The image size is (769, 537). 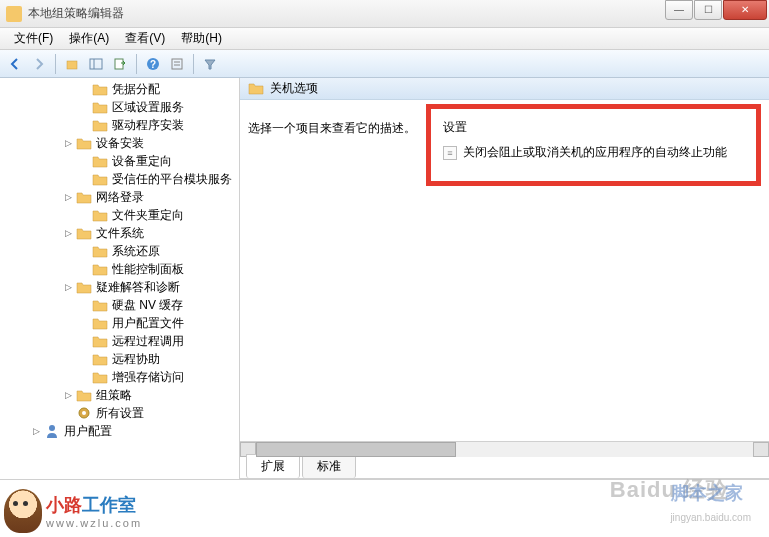 I want to click on tree-item-label: 系统还原, so click(x=176, y=252).